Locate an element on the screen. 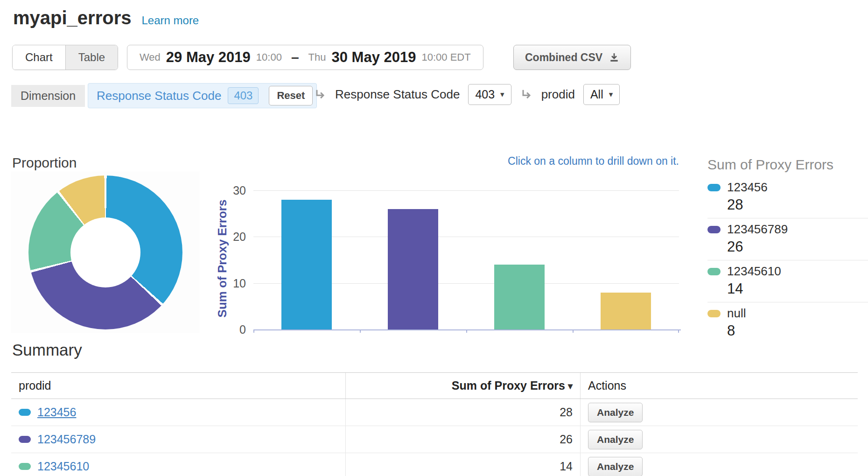 The image size is (868, 476). learn-more-link: Learn more is located at coordinates (170, 21).